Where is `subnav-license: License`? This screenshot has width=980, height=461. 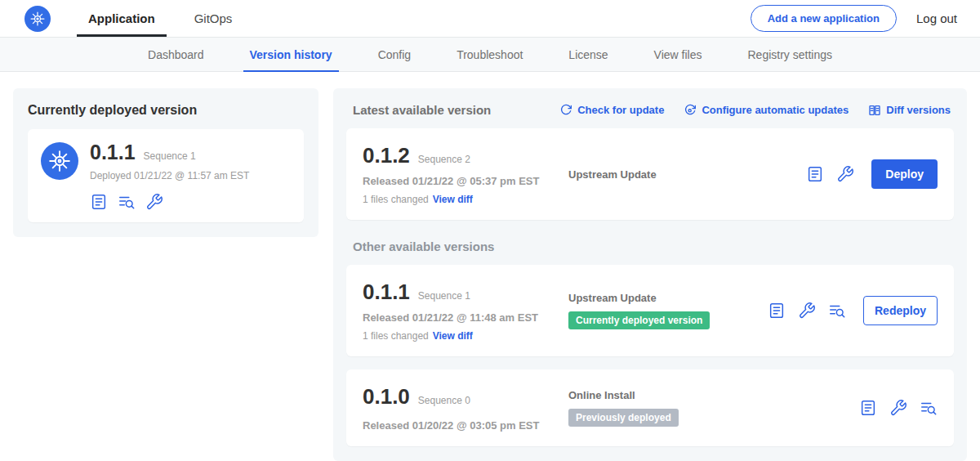
subnav-license: License is located at coordinates (588, 54).